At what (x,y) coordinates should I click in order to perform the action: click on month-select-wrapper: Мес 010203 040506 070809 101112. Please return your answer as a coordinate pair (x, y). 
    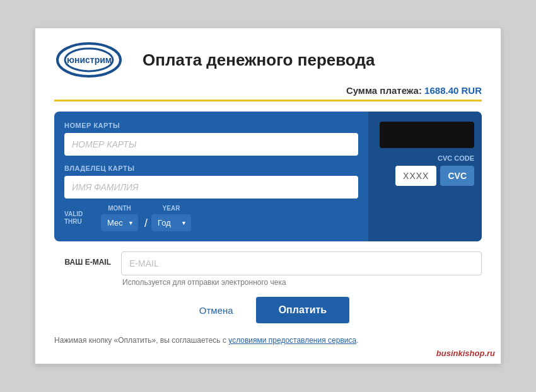
    Looking at the image, I should click on (120, 223).